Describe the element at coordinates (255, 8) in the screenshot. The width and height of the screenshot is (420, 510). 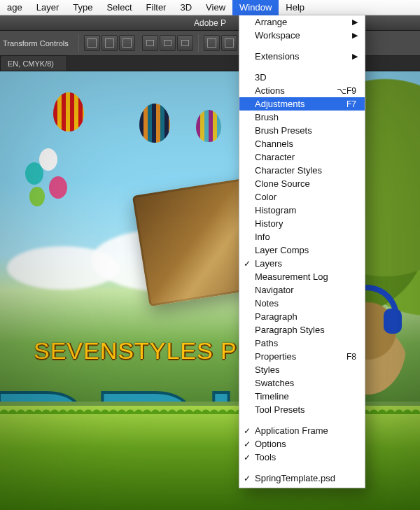
I see `menu-item-window: Window` at that location.